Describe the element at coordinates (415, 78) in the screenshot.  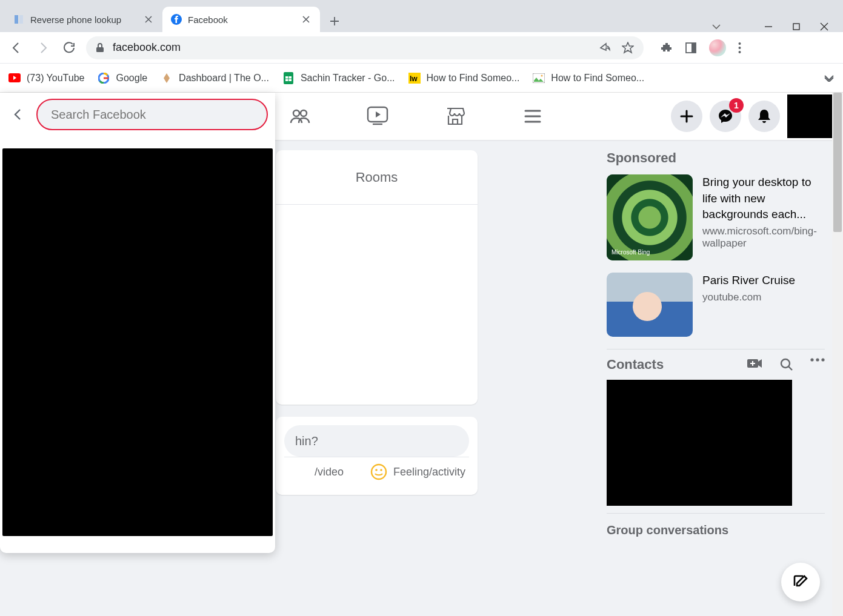
I see `lw-icon: lw` at that location.